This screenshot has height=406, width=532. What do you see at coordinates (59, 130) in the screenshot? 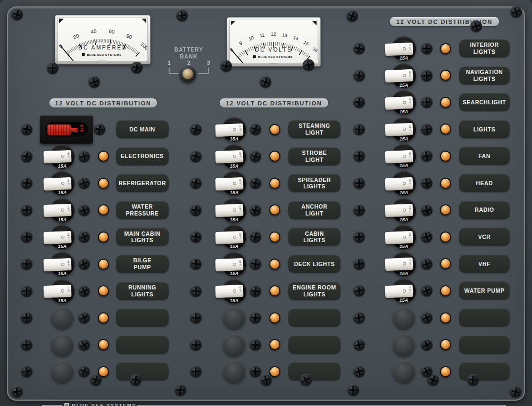
I see `main-breaker-lever` at bounding box center [59, 130].